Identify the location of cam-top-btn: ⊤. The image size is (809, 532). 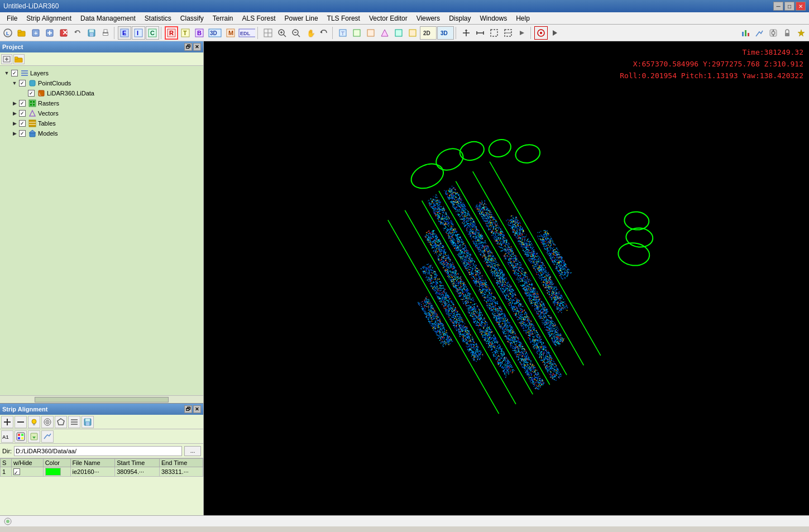
(343, 33).